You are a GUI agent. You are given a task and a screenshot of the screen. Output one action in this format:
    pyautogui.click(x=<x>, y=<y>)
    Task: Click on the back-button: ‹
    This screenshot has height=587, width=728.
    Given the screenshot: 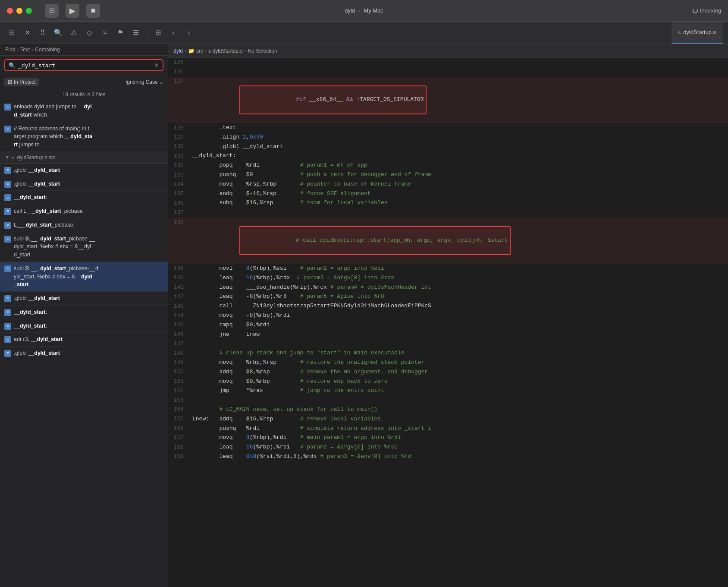 What is the action you would take?
    pyautogui.click(x=173, y=33)
    